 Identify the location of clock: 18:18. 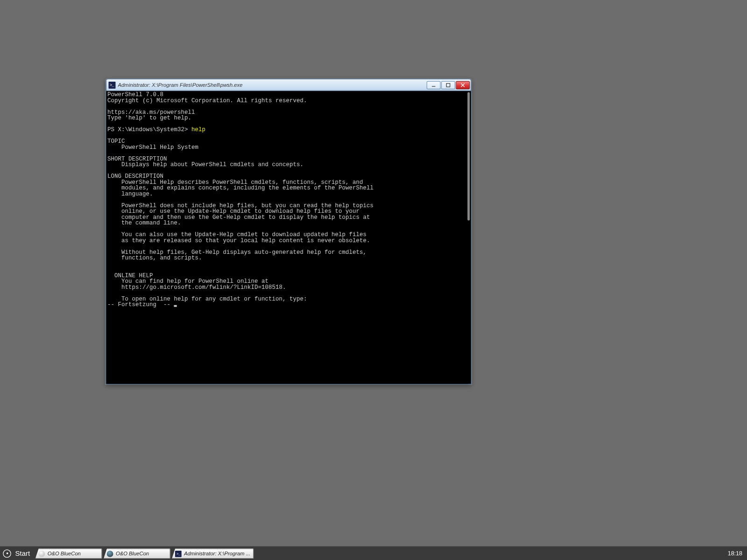
(735, 553).